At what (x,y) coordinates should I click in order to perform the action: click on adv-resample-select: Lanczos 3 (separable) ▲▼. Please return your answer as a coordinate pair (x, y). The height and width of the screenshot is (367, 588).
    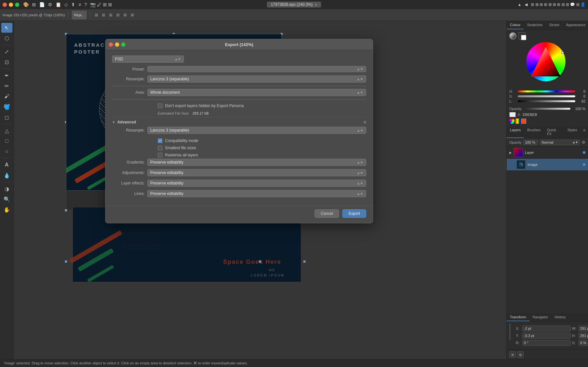
    Looking at the image, I should click on (257, 130).